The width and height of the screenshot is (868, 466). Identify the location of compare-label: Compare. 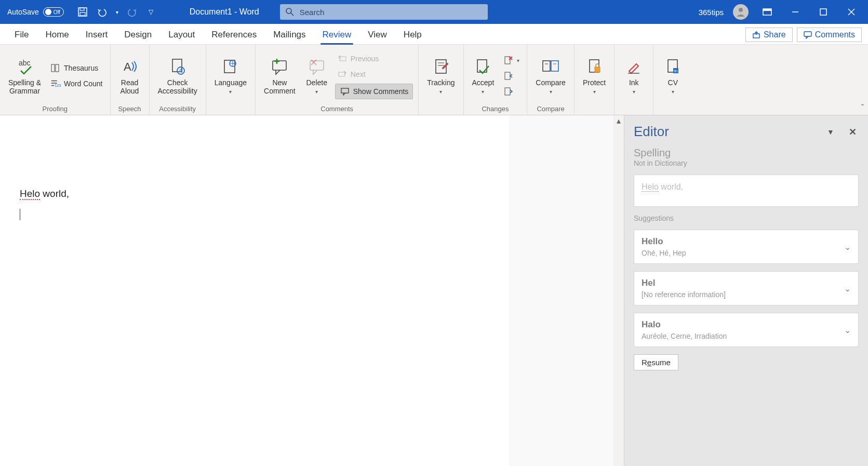
(551, 83).